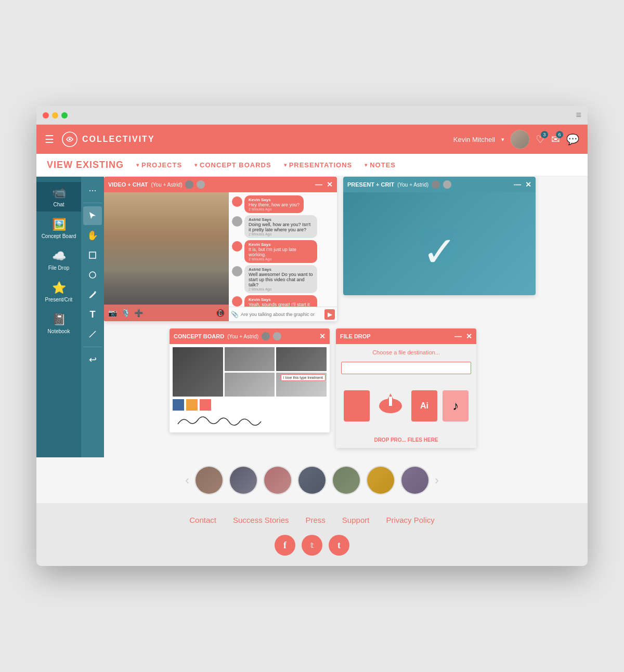  What do you see at coordinates (281, 299) in the screenshot?
I see `chat-sender-5: Kevin Says` at bounding box center [281, 299].